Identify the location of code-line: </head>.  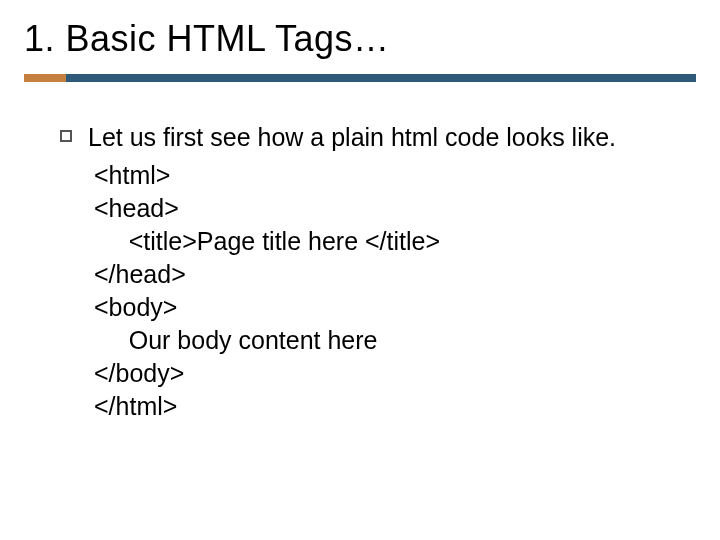
(140, 274).